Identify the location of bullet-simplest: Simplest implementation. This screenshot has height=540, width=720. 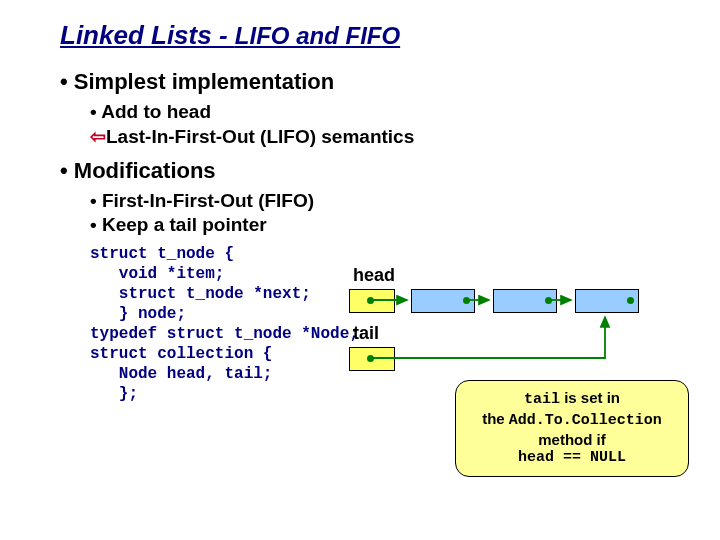
(365, 82).